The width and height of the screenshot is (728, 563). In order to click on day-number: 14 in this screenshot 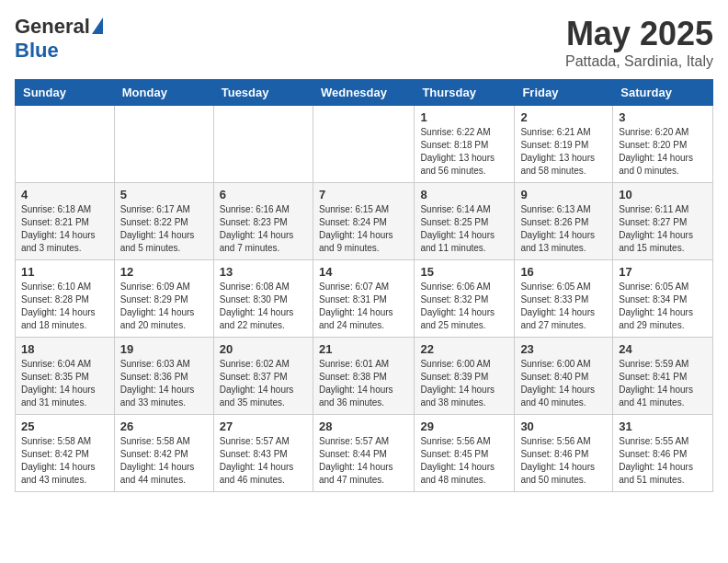, I will do `click(364, 272)`.